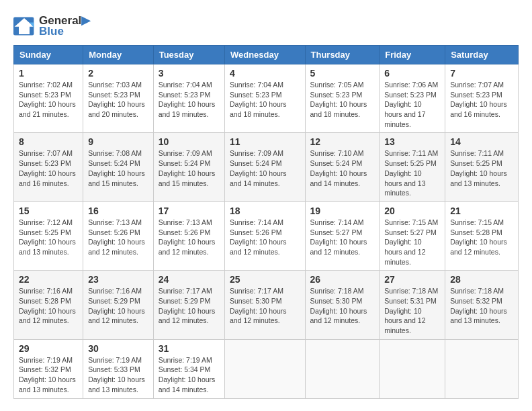  I want to click on day-number: 19, so click(343, 211).